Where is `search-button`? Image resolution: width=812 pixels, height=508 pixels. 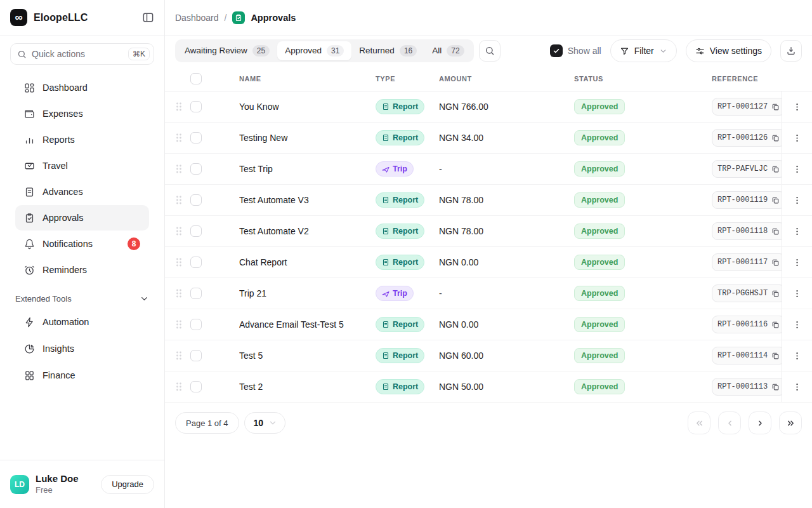 search-button is located at coordinates (490, 51).